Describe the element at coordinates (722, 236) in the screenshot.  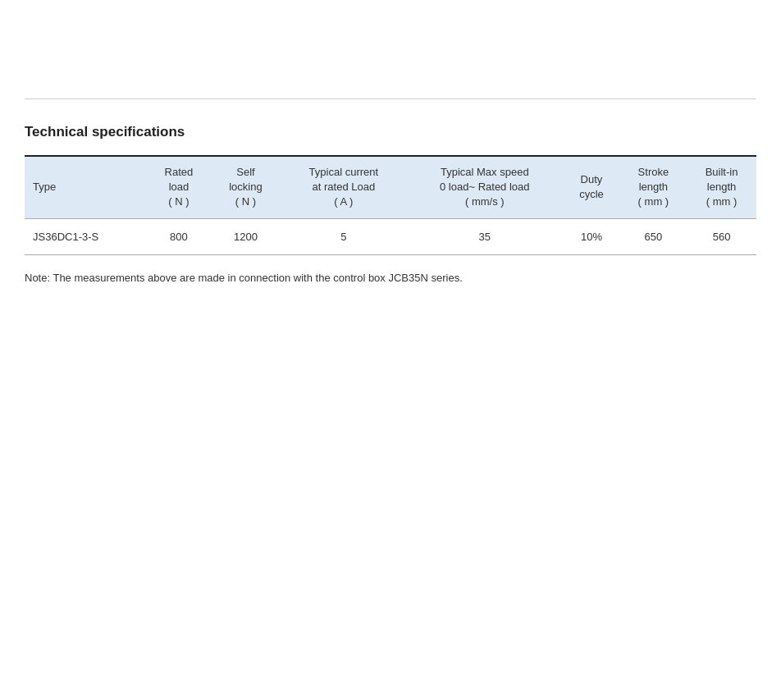
I see `cell-builtin-length: 560` at that location.